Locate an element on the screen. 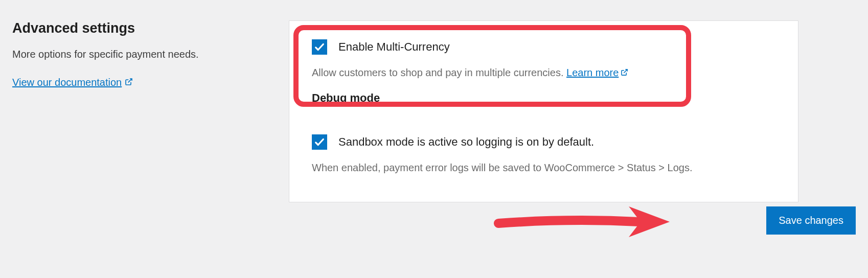  multi-currency-checkbox is located at coordinates (319, 47).